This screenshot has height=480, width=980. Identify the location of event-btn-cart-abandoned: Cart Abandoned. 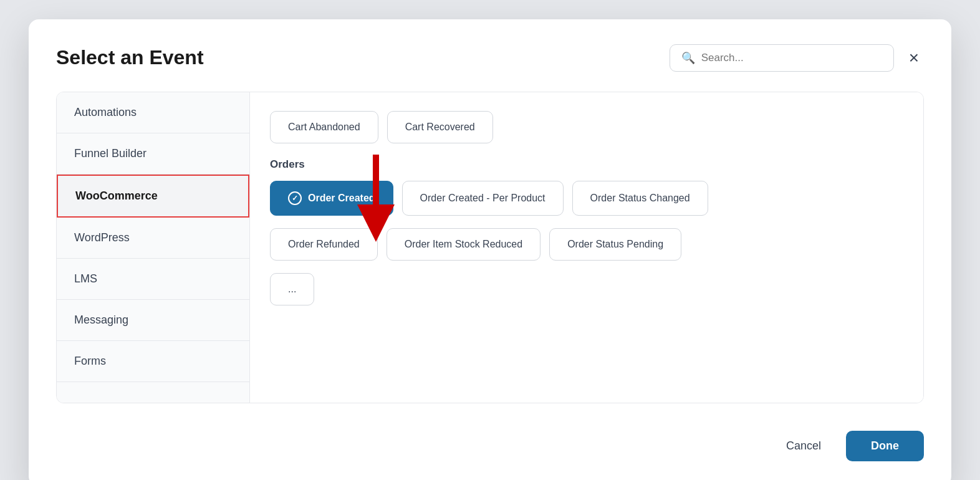
(324, 127).